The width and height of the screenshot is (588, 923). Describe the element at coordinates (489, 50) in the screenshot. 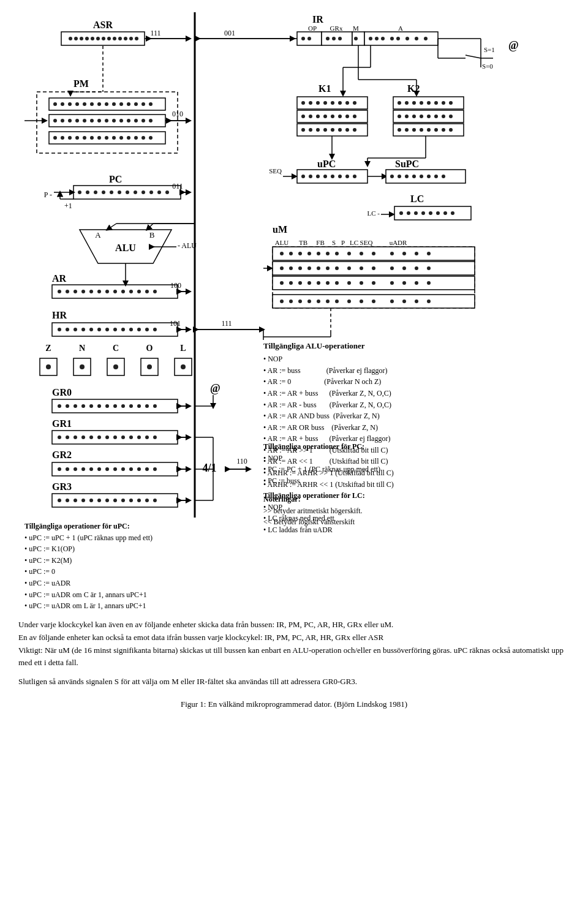

I see `s1-label: S=1` at that location.